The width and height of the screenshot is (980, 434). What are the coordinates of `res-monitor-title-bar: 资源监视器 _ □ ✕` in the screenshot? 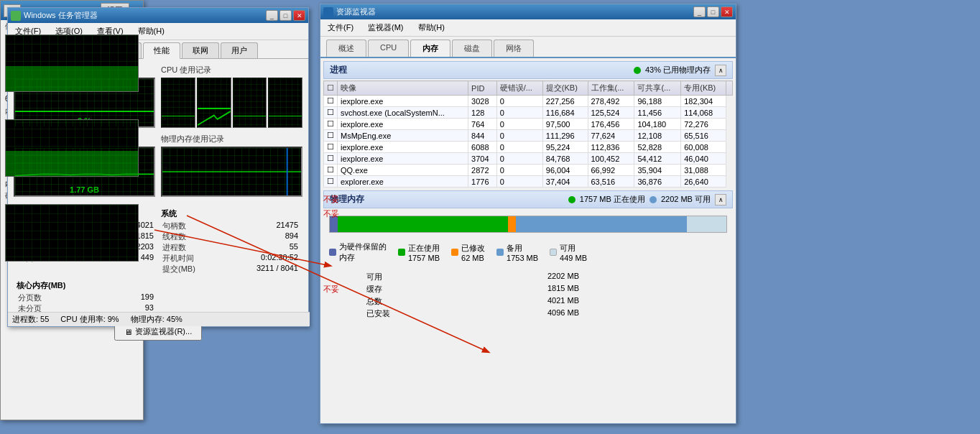 It's located at (528, 11).